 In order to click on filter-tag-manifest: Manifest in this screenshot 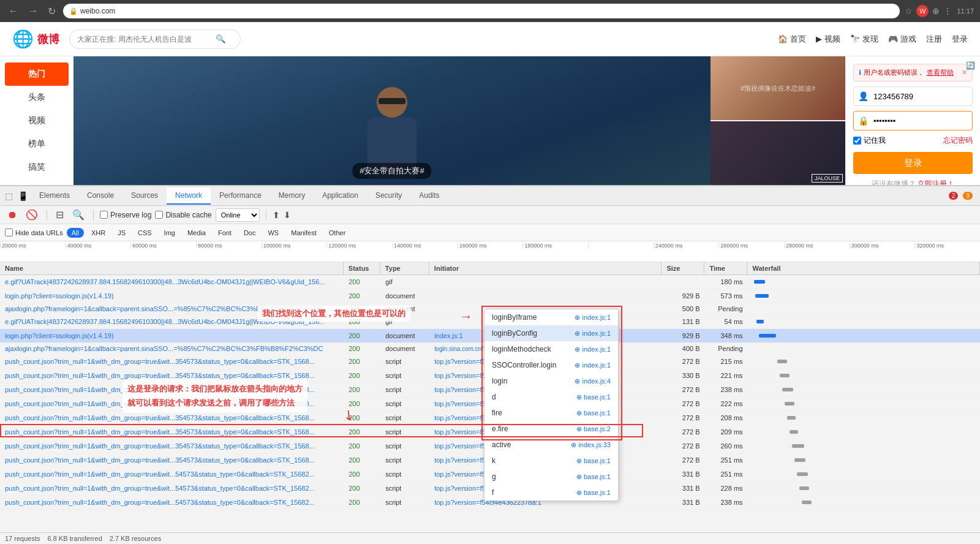, I will do `click(304, 233)`.